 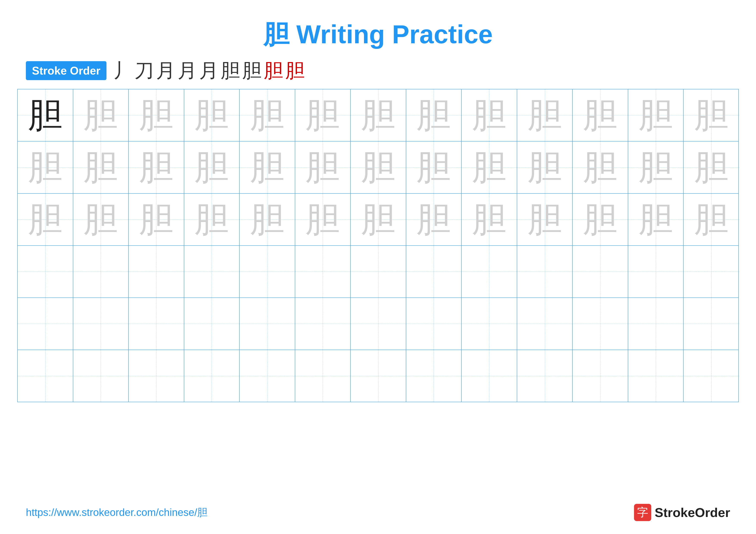 I want to click on stroke-7: 胆, so click(x=252, y=70).